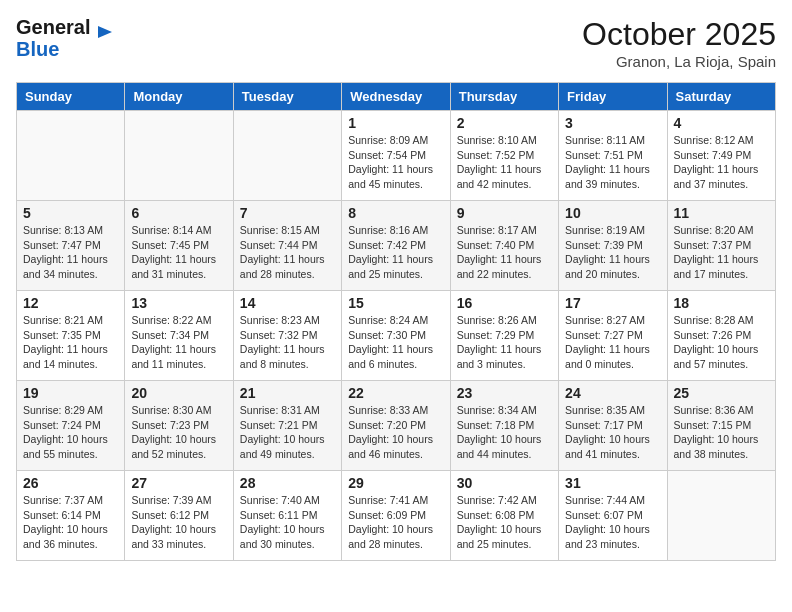 Image resolution: width=792 pixels, height=612 pixels. What do you see at coordinates (721, 426) in the screenshot?
I see `calendar-cell: 25Sunrise: 8:36 AM Sunset: 7:15 PM Dayli…` at bounding box center [721, 426].